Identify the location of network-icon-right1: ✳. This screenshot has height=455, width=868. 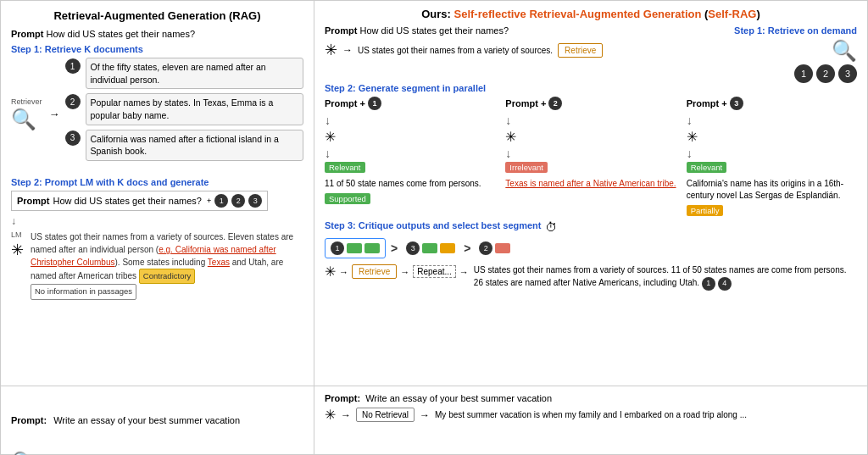
(331, 50).